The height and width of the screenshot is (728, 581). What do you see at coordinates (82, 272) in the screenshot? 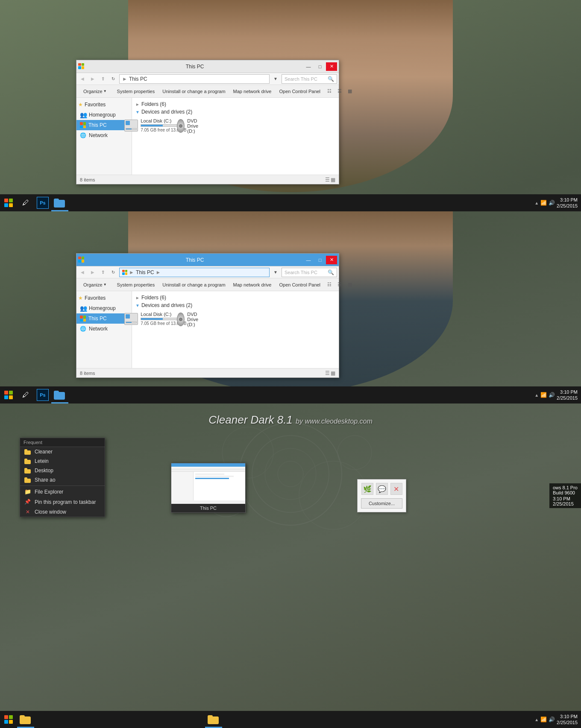
I see `back-button-2: ◀` at bounding box center [82, 272].